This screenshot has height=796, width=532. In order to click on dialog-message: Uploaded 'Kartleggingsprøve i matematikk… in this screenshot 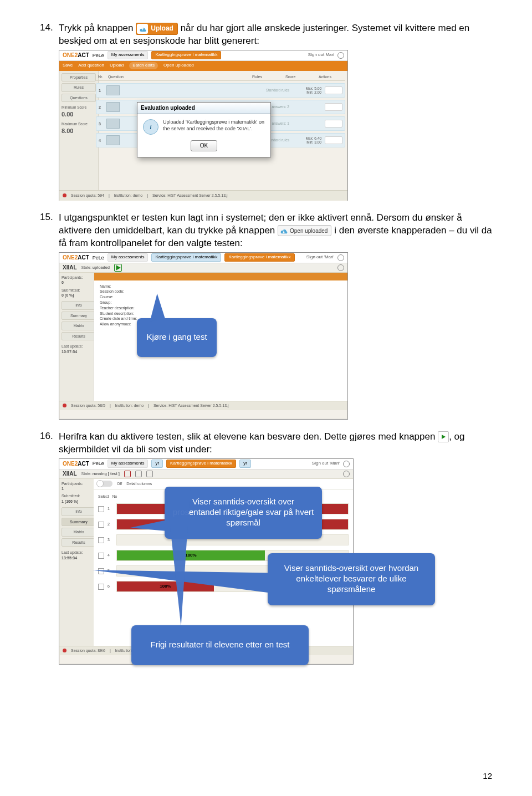, I will do `click(214, 127)`.